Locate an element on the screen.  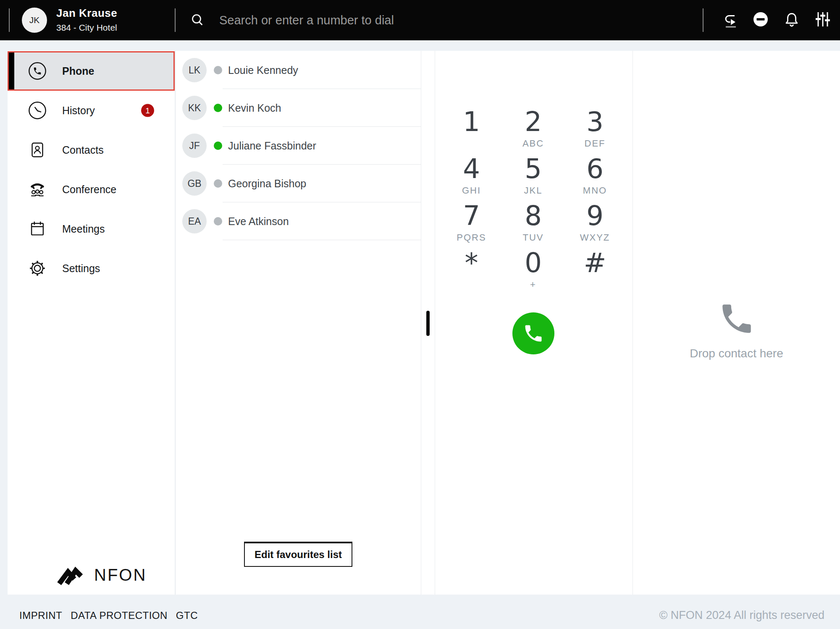
edit-favourites-button: Edit favourites list is located at coordinates (298, 554).